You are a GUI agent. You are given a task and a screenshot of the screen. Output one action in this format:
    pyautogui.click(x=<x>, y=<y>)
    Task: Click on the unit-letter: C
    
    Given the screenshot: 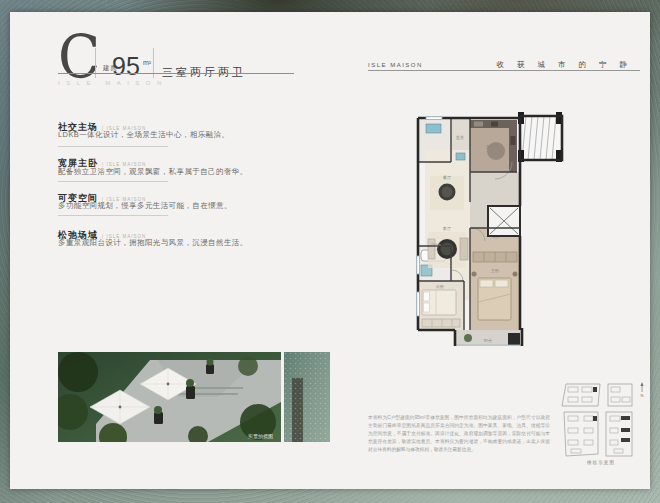 What is the action you would take?
    pyautogui.click(x=79, y=57)
    